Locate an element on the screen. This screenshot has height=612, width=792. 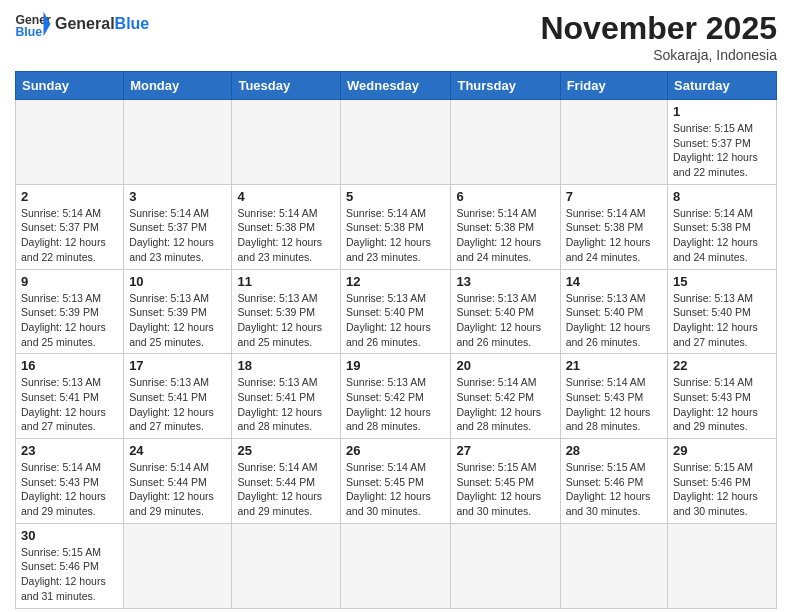
day-number: 21 is located at coordinates (614, 366).